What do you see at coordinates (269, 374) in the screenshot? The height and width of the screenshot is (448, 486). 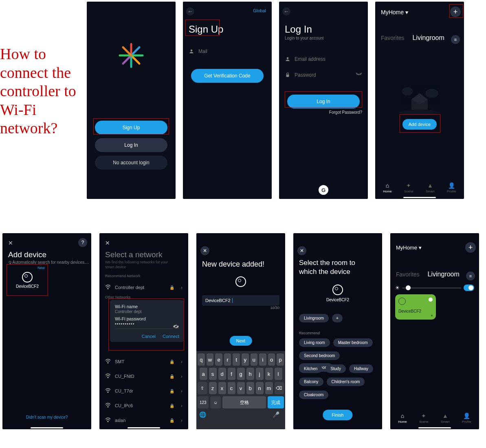 I see `key: k` at bounding box center [269, 374].